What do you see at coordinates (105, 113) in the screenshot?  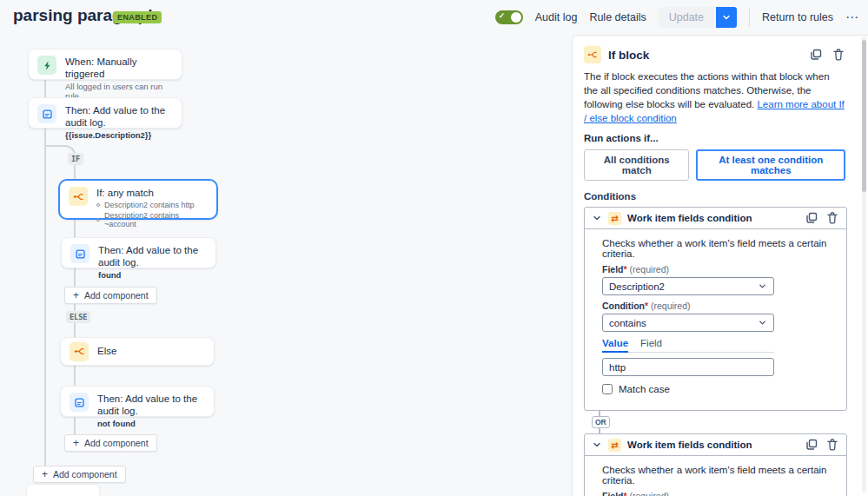 I see `audit-log-action-node: Then: Add value to the audit log. {{issu…` at bounding box center [105, 113].